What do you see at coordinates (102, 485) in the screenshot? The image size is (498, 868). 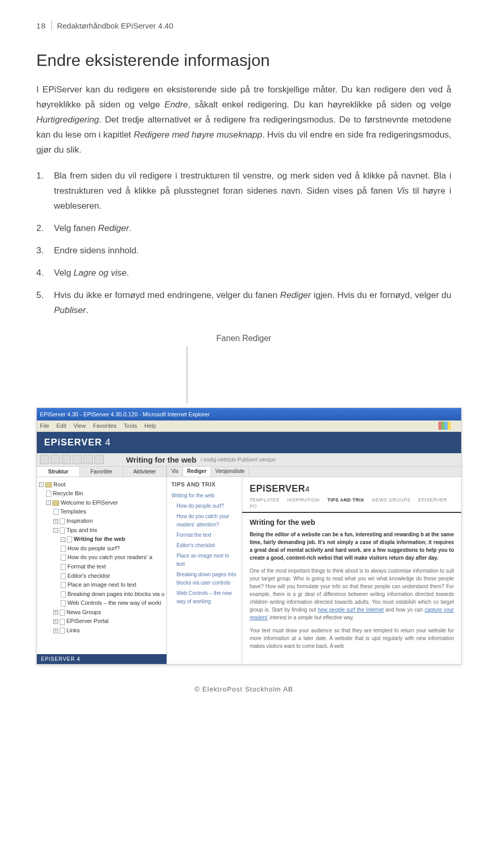 I see `tree-node: -Root` at bounding box center [102, 485].